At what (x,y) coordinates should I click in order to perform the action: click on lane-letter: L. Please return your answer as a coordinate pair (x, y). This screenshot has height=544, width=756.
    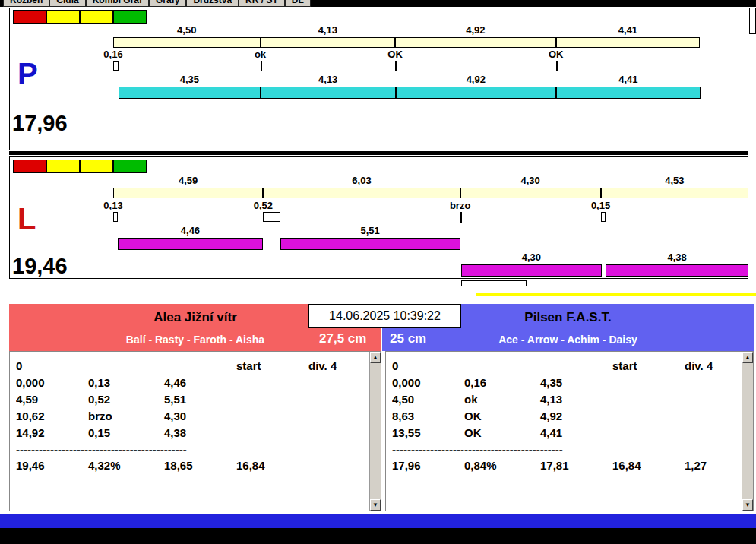
    Looking at the image, I should click on (27, 219).